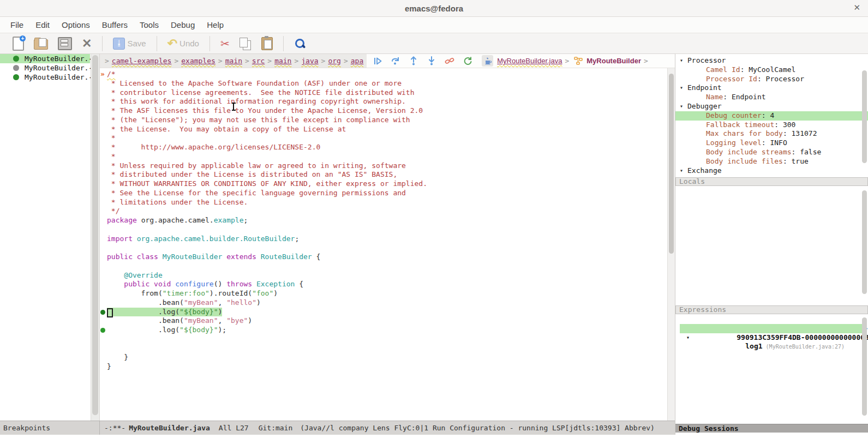 This screenshot has height=444, width=868. I want to click on tree-property-row: Body include files: true, so click(771, 161).